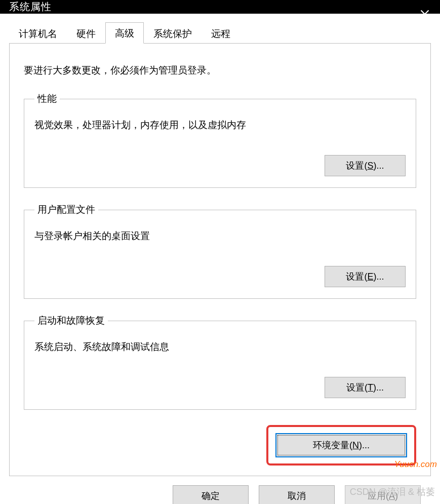 Image resolution: width=440 pixels, height=504 pixels. I want to click on window-title: 系统属性, so click(30, 7).